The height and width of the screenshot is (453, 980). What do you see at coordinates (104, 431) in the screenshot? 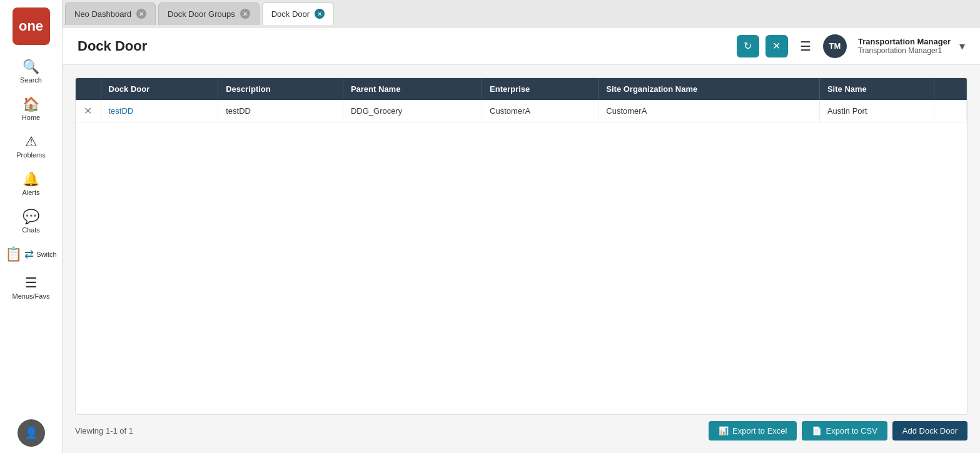
I see `viewing-text: Viewing 1-1 of 1` at bounding box center [104, 431].